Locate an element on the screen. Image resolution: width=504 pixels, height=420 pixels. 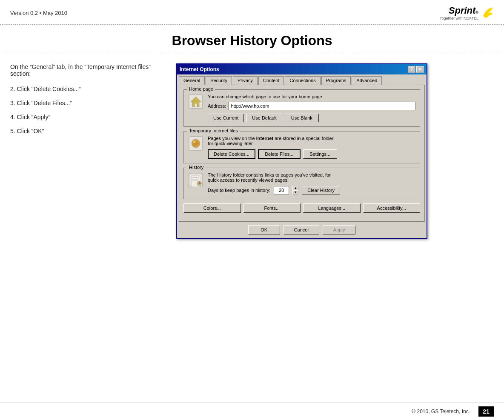
titlebar-buttons: ? ✕ is located at coordinates (416, 69).